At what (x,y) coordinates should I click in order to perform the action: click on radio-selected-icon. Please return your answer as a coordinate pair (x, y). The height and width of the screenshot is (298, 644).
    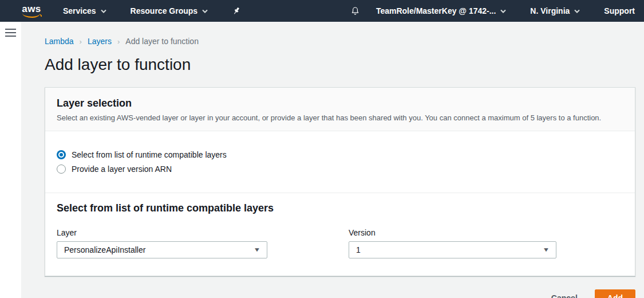
    Looking at the image, I should click on (61, 155).